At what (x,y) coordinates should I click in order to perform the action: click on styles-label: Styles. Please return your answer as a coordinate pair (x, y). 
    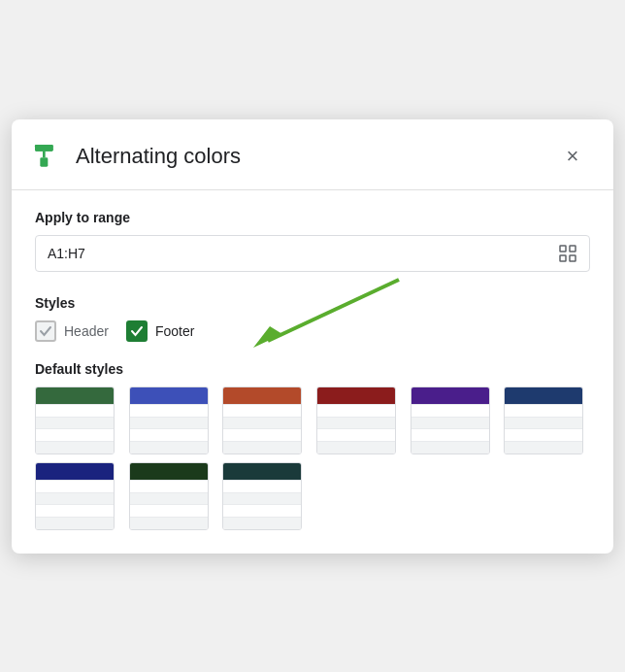
    Looking at the image, I should click on (312, 303).